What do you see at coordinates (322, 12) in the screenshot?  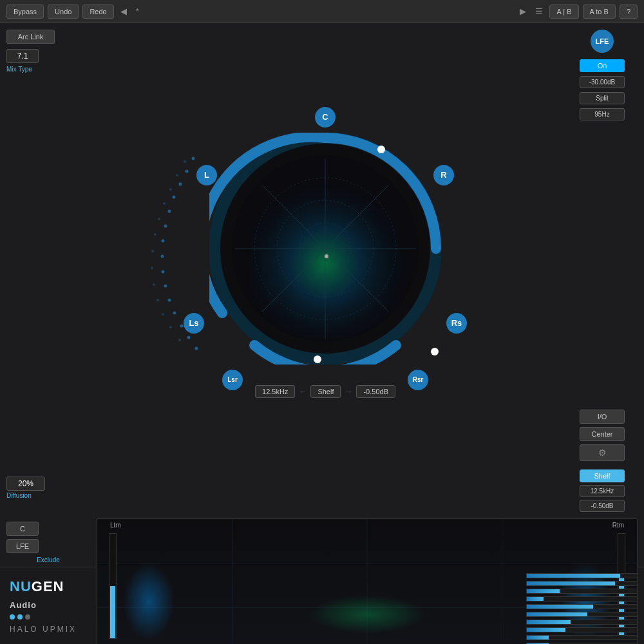 I see `toolbar: Bypass Undo Redo ◀ * ▶ ☰ A | B A to B ?` at bounding box center [322, 12].